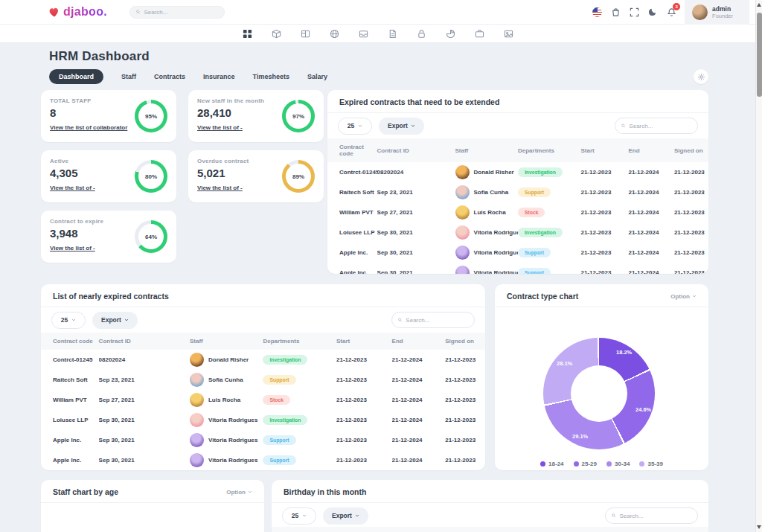  I want to click on department-cell: Investigation, so click(549, 173).